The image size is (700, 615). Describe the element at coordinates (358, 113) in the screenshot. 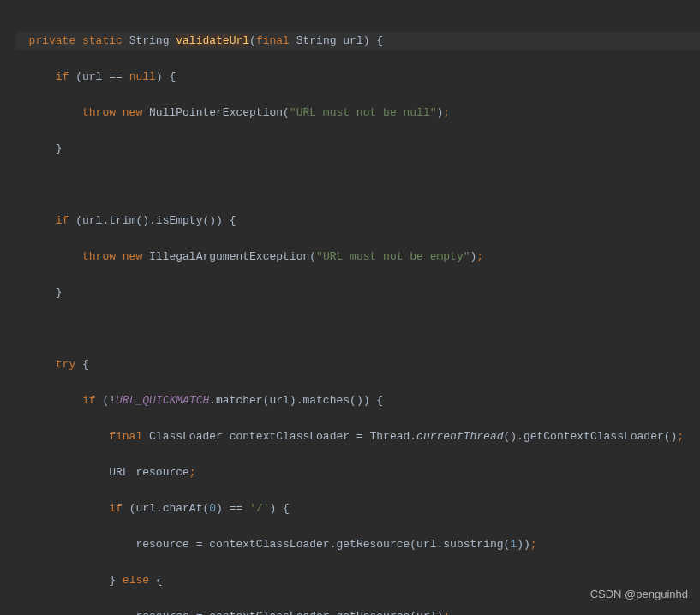

I see `code-line: throw new NullPointerException("URL must…` at that location.